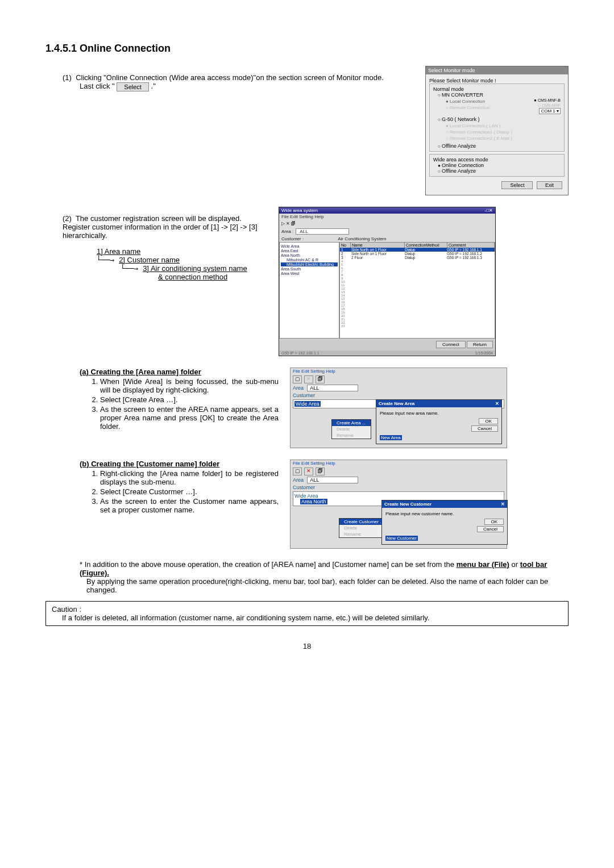  What do you see at coordinates (387, 282) in the screenshot?
I see `customer-reg-window: Wide area system-□✕ File Edit Setting He…` at bounding box center [387, 282].